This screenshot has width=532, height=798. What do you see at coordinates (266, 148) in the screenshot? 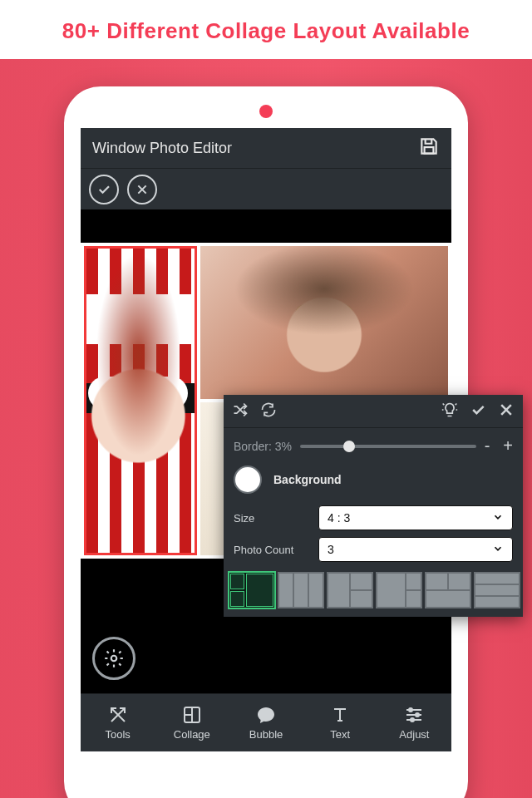
I see `app-header: Window Photo Editor` at bounding box center [266, 148].